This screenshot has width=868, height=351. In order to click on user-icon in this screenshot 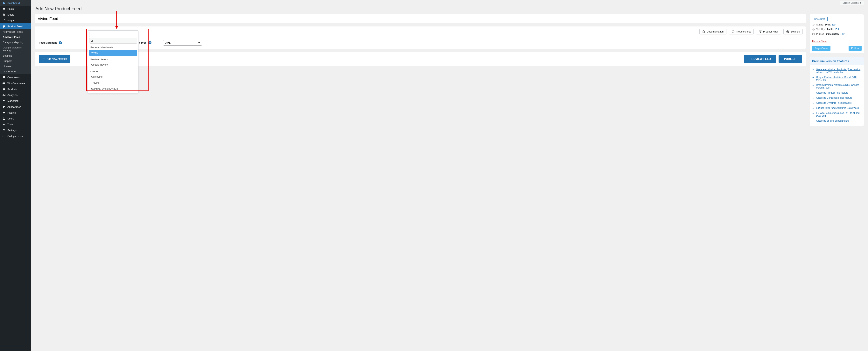, I will do `click(4, 119)`.